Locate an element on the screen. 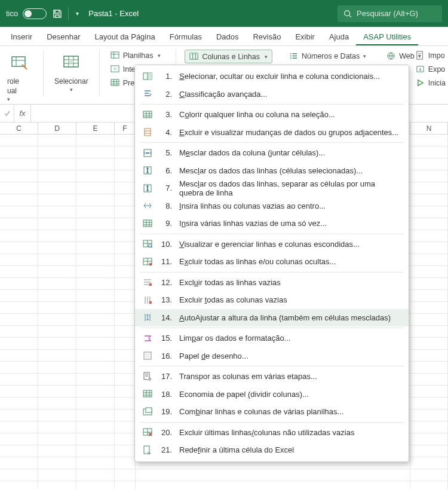 The width and height of the screenshot is (448, 489). tab-formulas: Fórmulas is located at coordinates (186, 37).